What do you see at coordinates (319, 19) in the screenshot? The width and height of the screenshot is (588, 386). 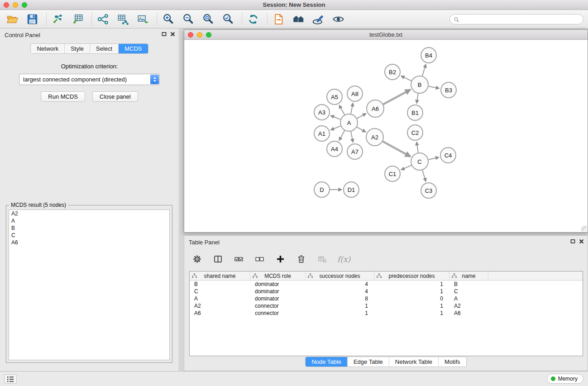 I see `annotate-button` at bounding box center [319, 19].